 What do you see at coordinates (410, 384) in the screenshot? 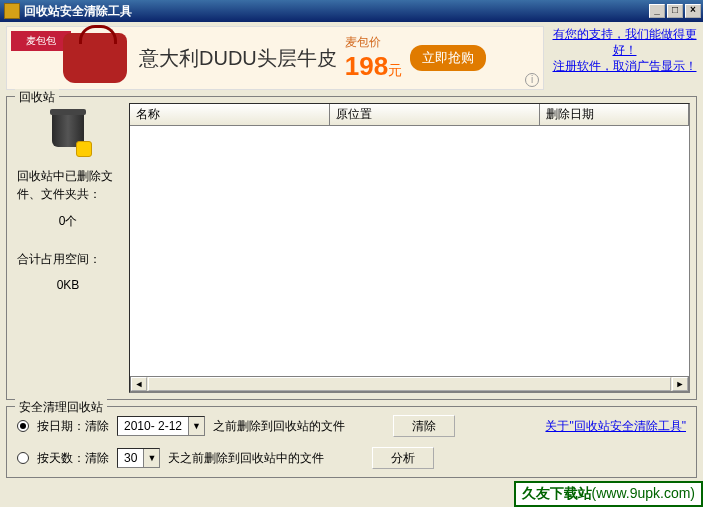
I see `scroll-thumb` at bounding box center [410, 384].